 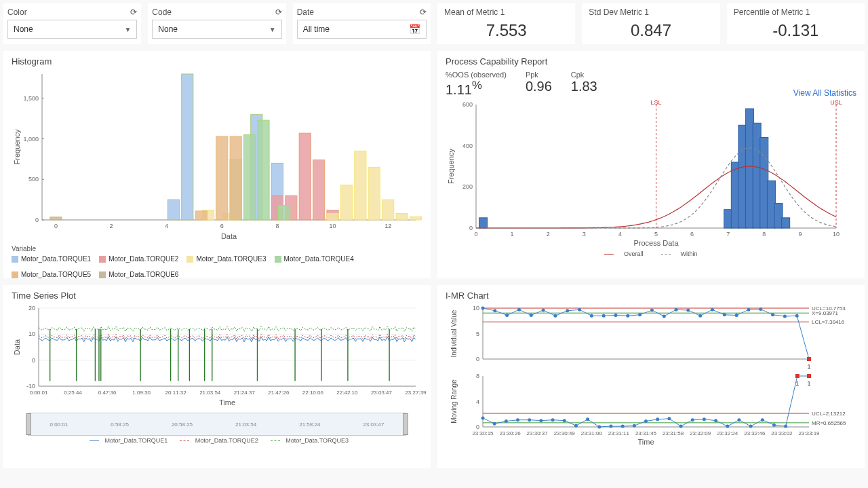 I want to click on ppk-label: Ppk, so click(x=538, y=75).